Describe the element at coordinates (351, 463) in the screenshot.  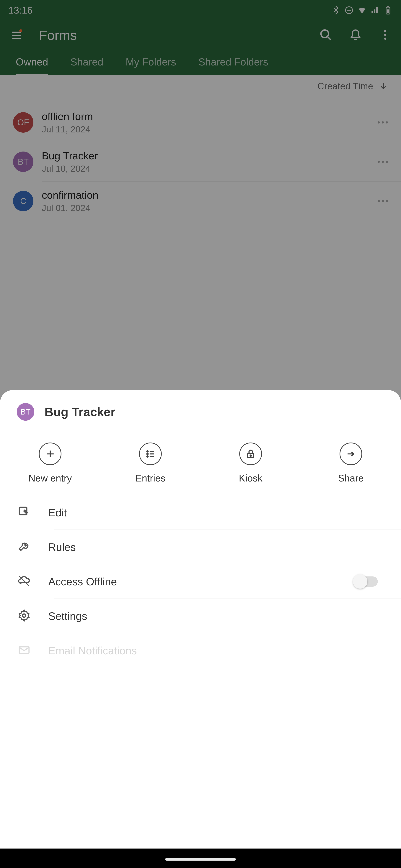
I see `share-button: Share` at that location.